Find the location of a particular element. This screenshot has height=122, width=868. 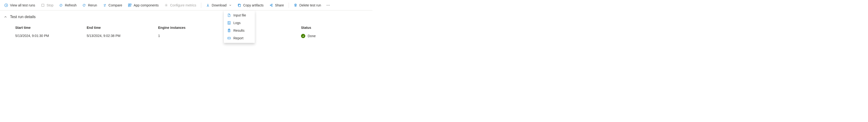

cell-end-time: 5/13/2024, 9:02:38 PM is located at coordinates (122, 36).